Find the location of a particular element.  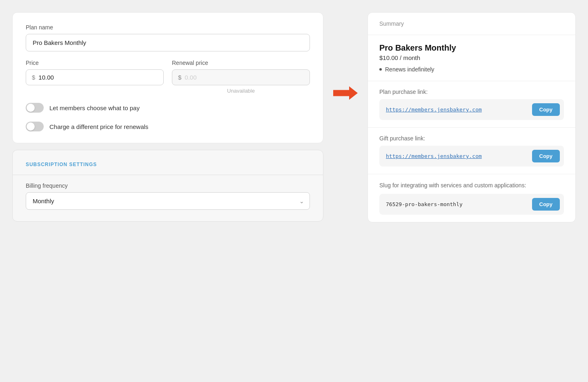

plan-name-input is located at coordinates (168, 42).